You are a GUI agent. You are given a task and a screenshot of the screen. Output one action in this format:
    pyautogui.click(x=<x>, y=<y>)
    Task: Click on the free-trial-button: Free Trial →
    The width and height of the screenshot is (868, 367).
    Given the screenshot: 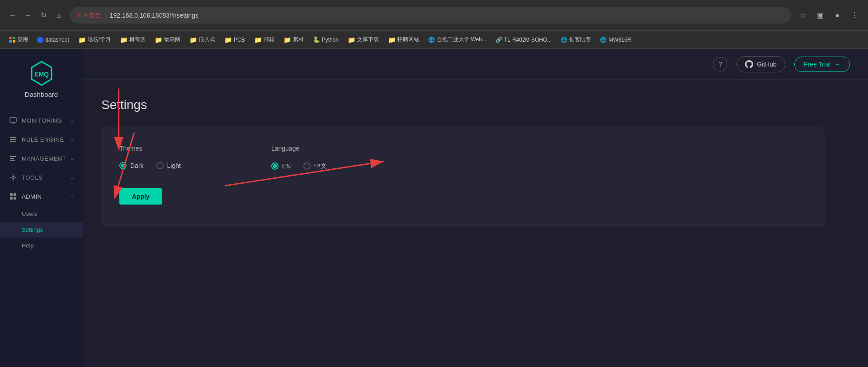 What is the action you would take?
    pyautogui.click(x=822, y=64)
    